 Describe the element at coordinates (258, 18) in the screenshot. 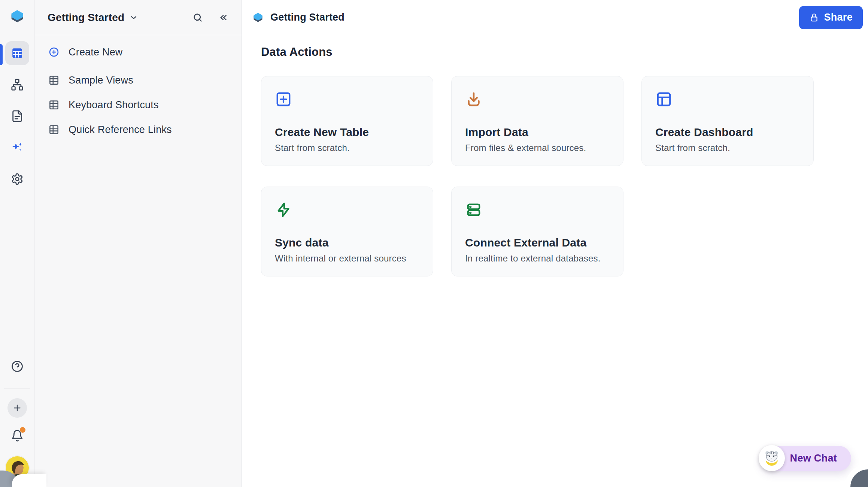

I see `table-cube-icon` at that location.